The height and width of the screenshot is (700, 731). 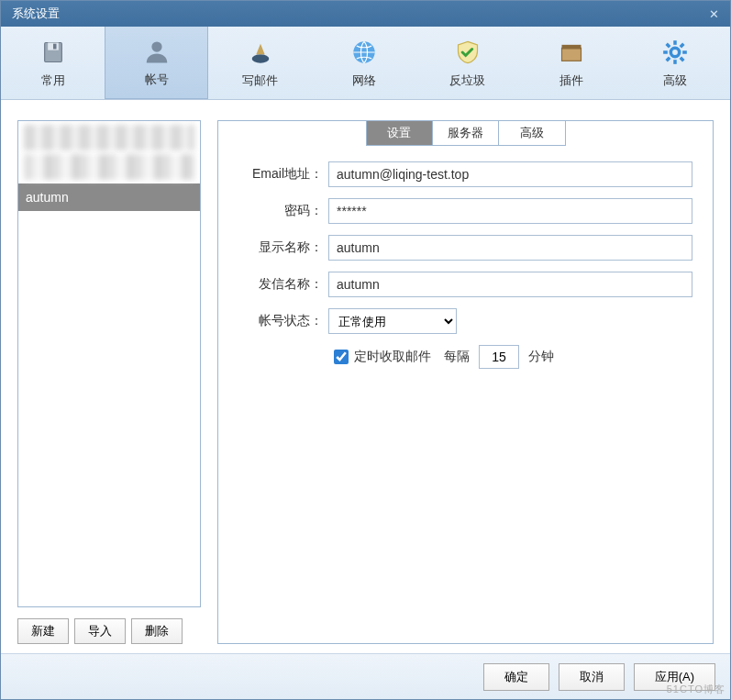 I want to click on display-name-field, so click(x=510, y=248).